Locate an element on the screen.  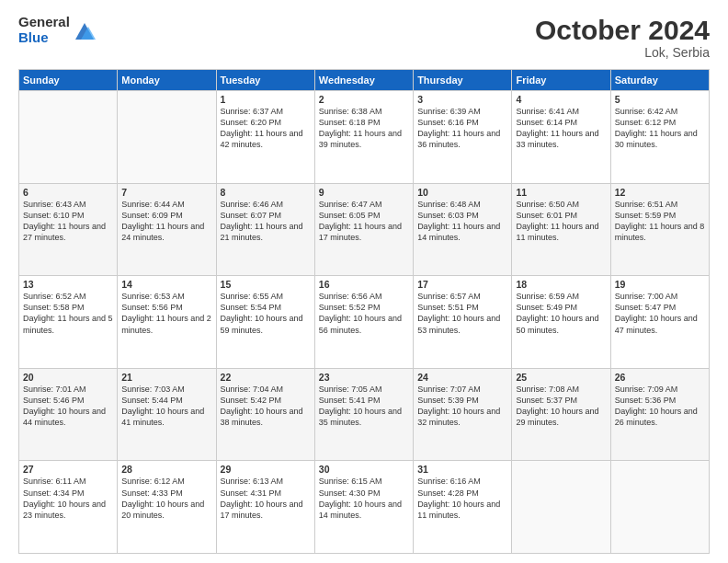
table-cell: 16Sunrise: 6:56 AM Sunset: 5:52 PM Dayli… is located at coordinates (364, 322).